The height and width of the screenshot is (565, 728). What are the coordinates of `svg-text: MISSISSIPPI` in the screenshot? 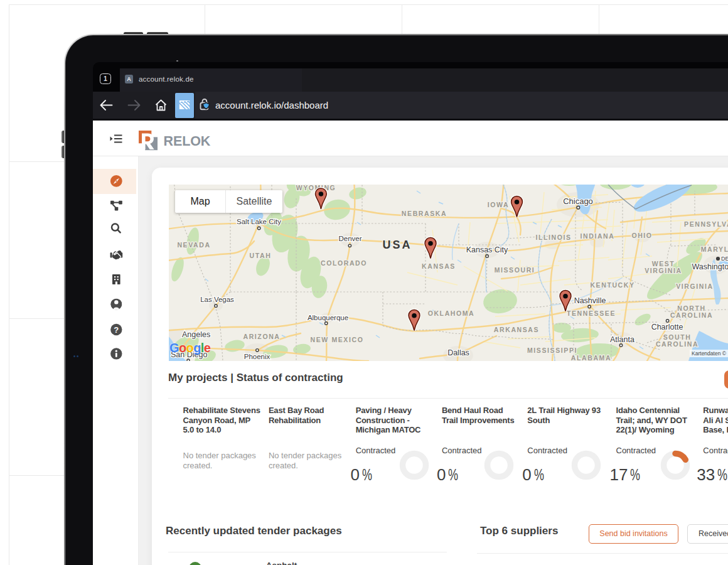 It's located at (552, 350).